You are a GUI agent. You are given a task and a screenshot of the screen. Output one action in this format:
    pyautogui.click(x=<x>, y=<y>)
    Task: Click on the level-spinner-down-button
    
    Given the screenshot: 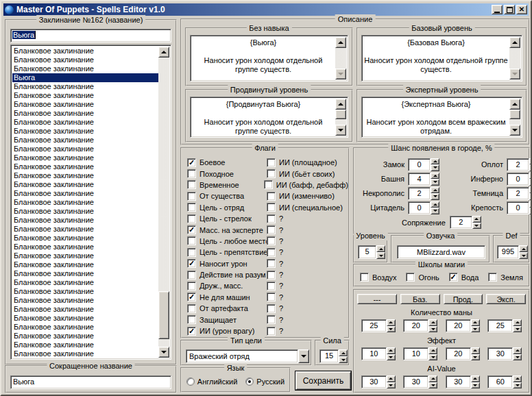 What is the action you would take?
    pyautogui.click(x=381, y=256)
    